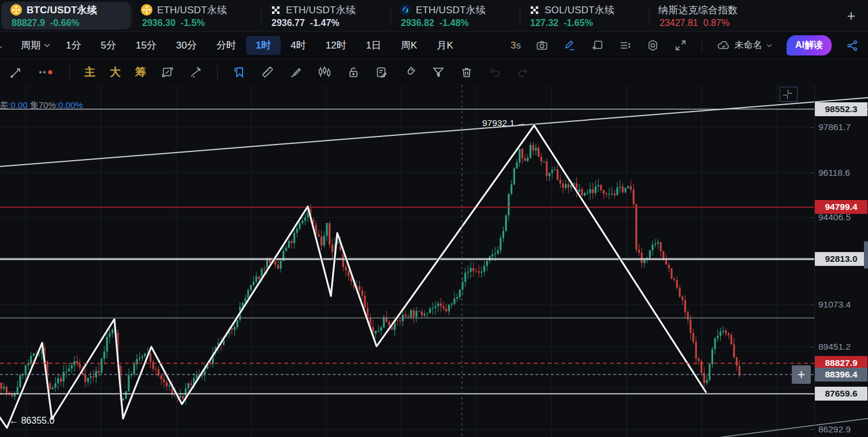 This screenshot has width=868, height=437. I want to click on symbol-price: 2936.30, so click(159, 23).